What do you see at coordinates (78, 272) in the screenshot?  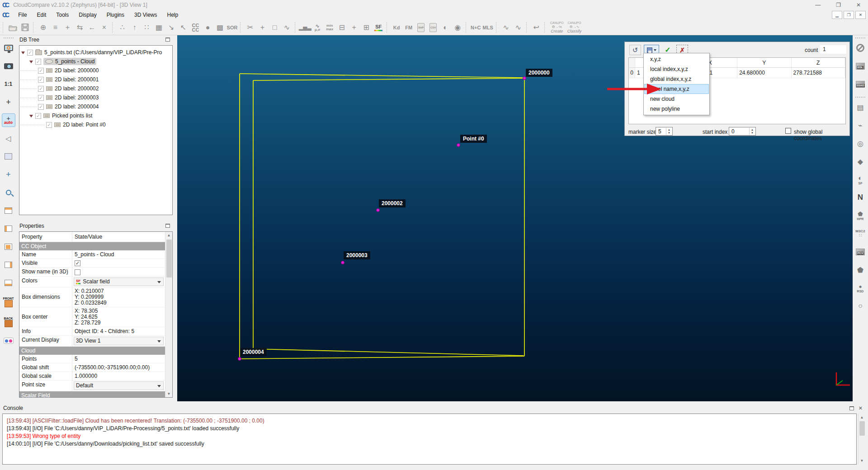 I see `show-name-checkbox` at bounding box center [78, 272].